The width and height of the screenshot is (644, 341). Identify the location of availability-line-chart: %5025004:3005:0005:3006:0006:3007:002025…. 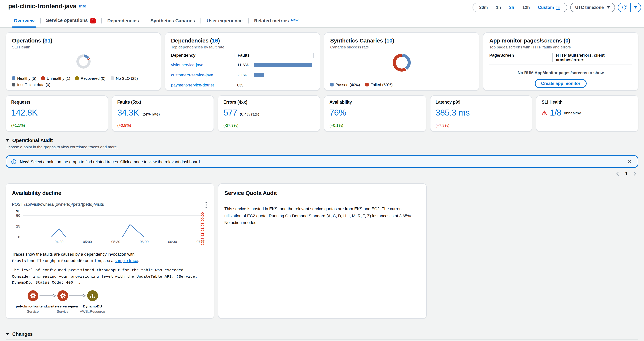
(110, 229).